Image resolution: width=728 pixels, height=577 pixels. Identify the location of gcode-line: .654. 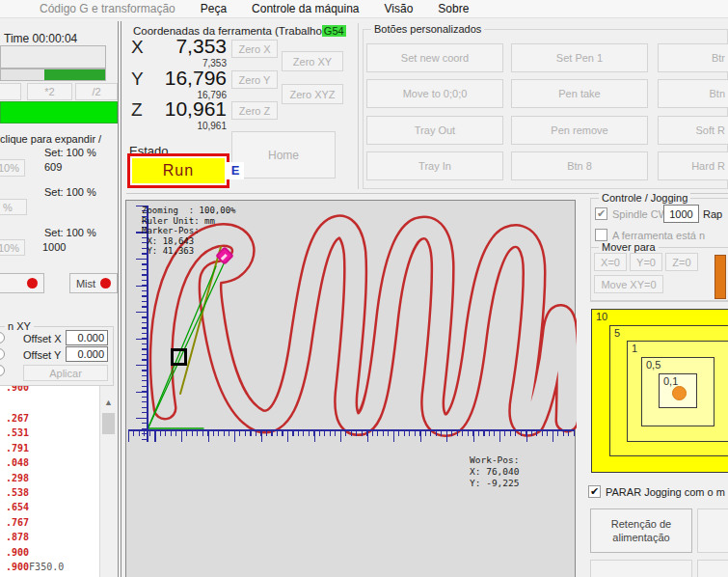
(50, 508).